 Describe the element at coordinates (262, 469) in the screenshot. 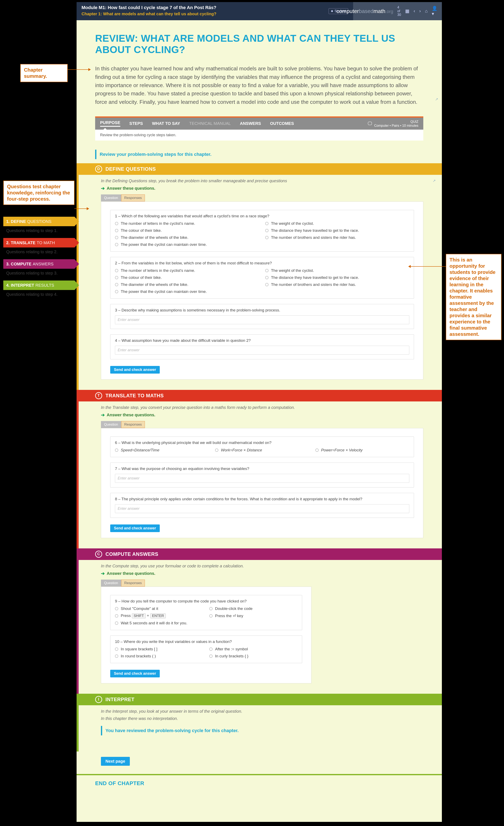

I see `question-text: 7 – What was the purpose of choosing an …` at that location.